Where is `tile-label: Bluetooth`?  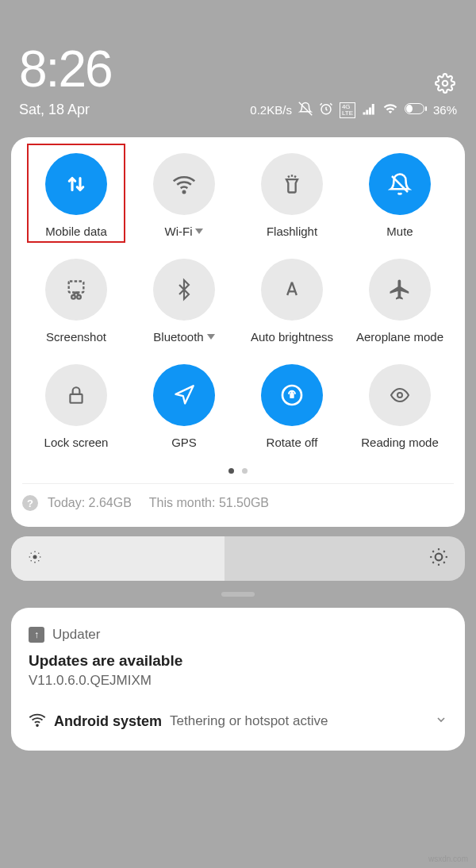 tile-label: Bluetooth is located at coordinates (184, 336).